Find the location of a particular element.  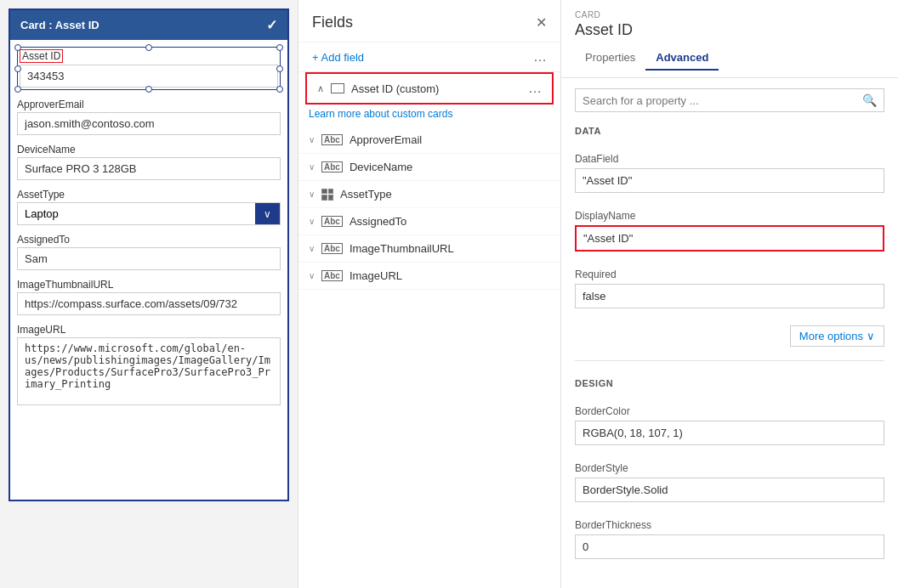

more-options-button: More options ∨ is located at coordinates (837, 336).